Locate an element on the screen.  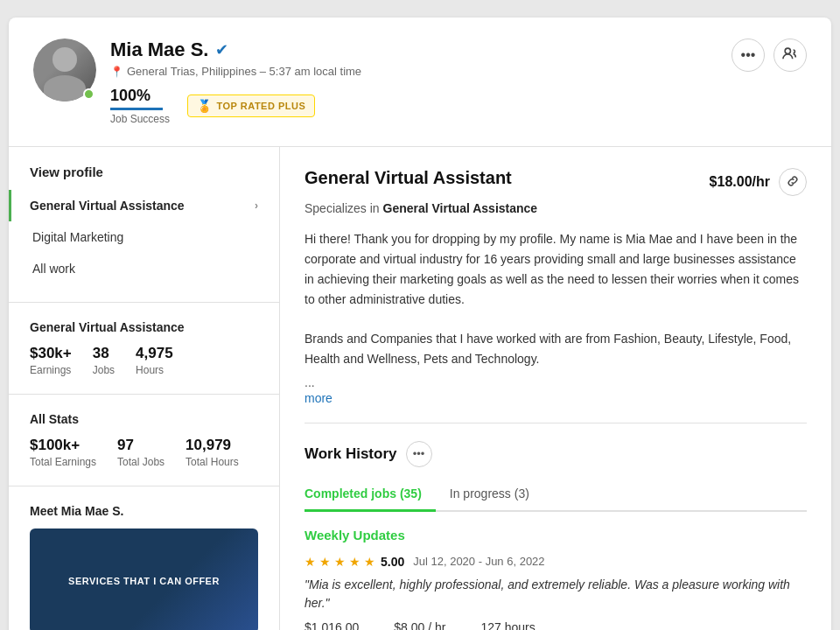
hours-value: 4,975 is located at coordinates (154, 354).